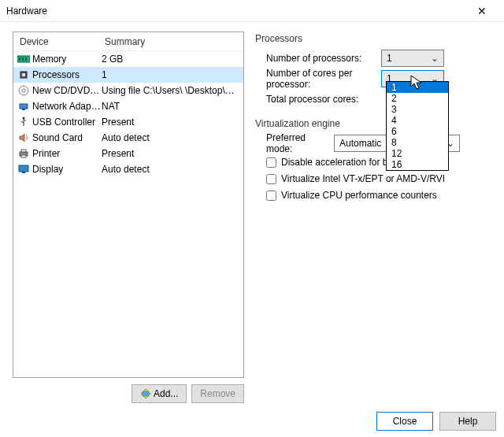  I want to click on device-name: Memory, so click(67, 59).